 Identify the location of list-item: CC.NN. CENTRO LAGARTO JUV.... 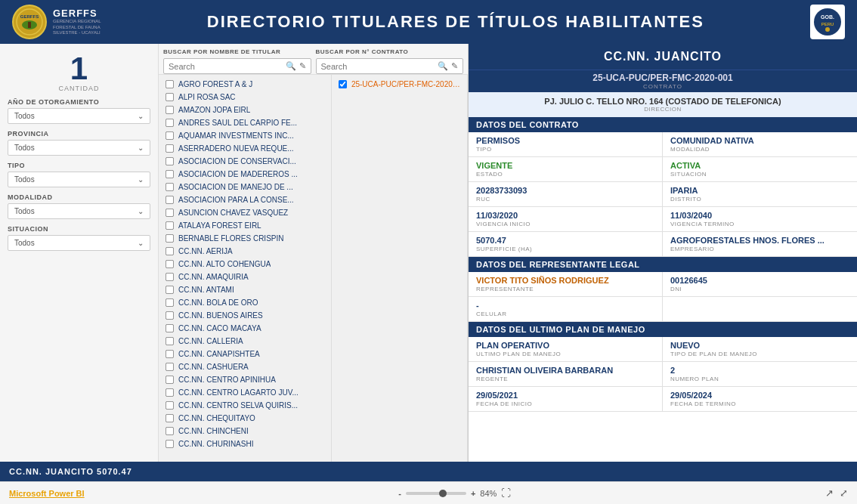
(245, 393).